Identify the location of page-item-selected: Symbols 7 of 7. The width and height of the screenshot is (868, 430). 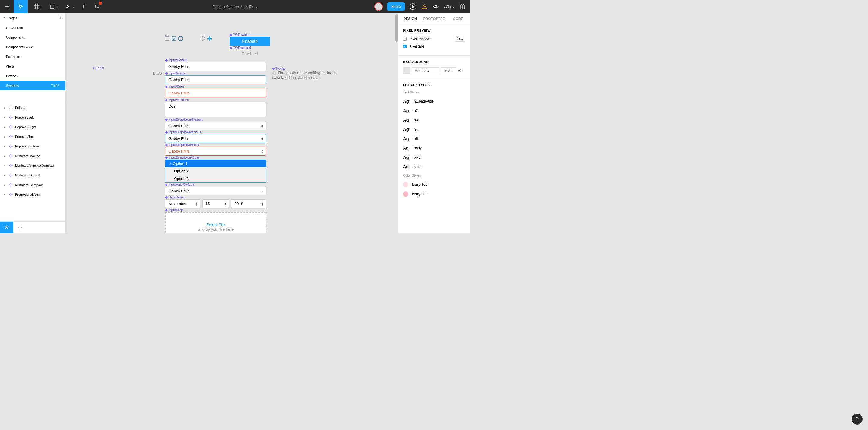
(33, 86).